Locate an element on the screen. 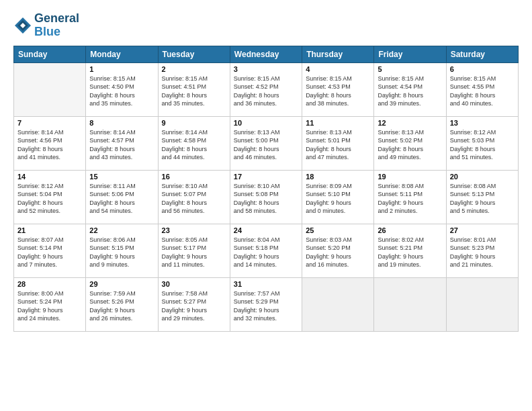 This screenshot has height=411, width=532. day-number: 15 is located at coordinates (122, 177).